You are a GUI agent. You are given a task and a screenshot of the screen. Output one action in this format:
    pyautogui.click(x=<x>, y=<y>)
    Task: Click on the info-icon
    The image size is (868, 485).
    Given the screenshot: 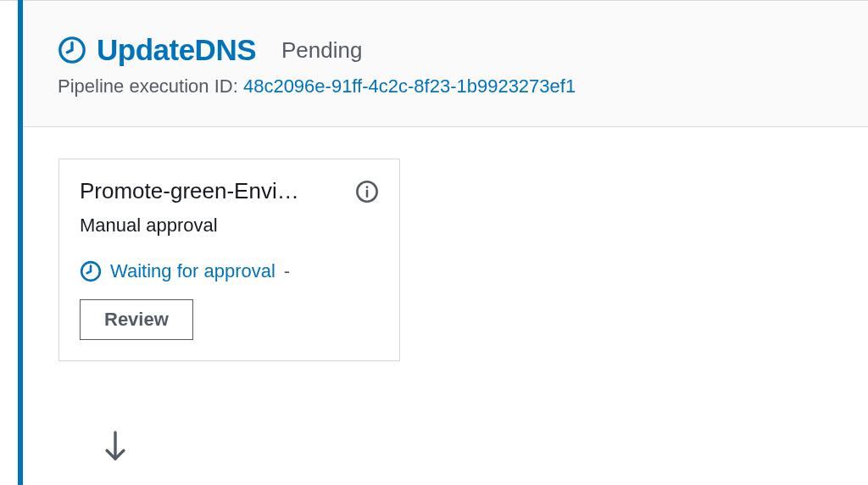 What is the action you would take?
    pyautogui.click(x=367, y=192)
    